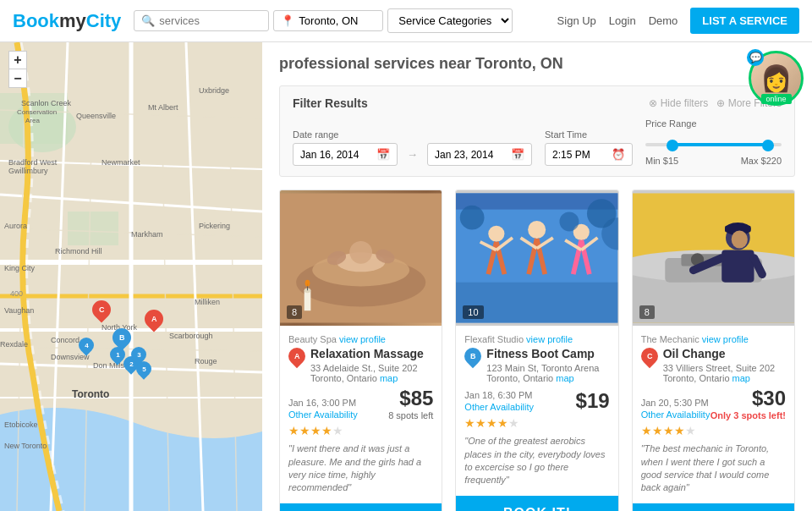  What do you see at coordinates (360, 431) in the screenshot?
I see `card-stars-0: ★★★★★` at bounding box center [360, 431].